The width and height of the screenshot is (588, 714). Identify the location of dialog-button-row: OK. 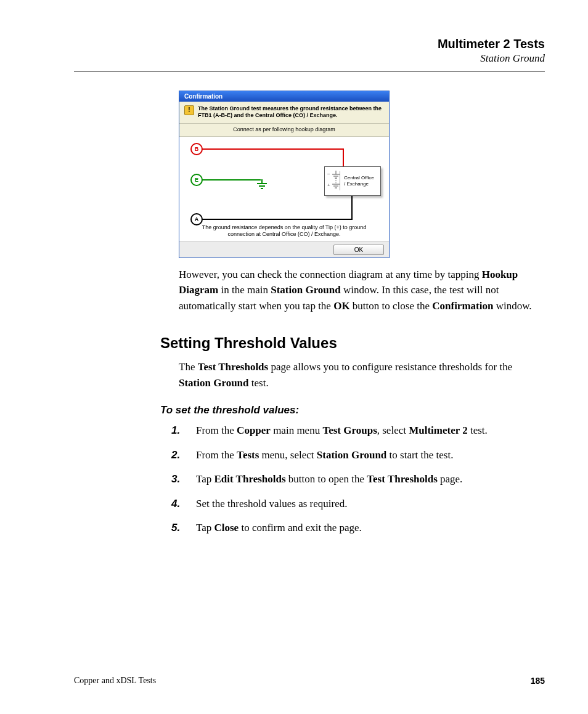
(284, 249).